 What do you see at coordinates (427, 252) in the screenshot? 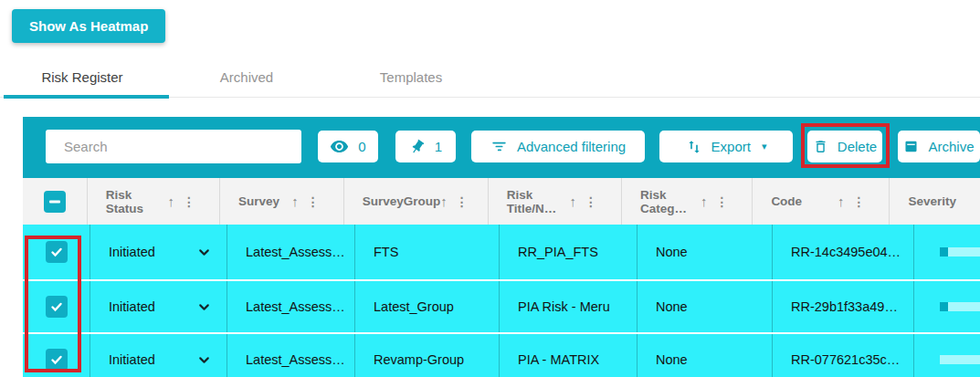
I see `survey-group-cell: FTS` at bounding box center [427, 252].